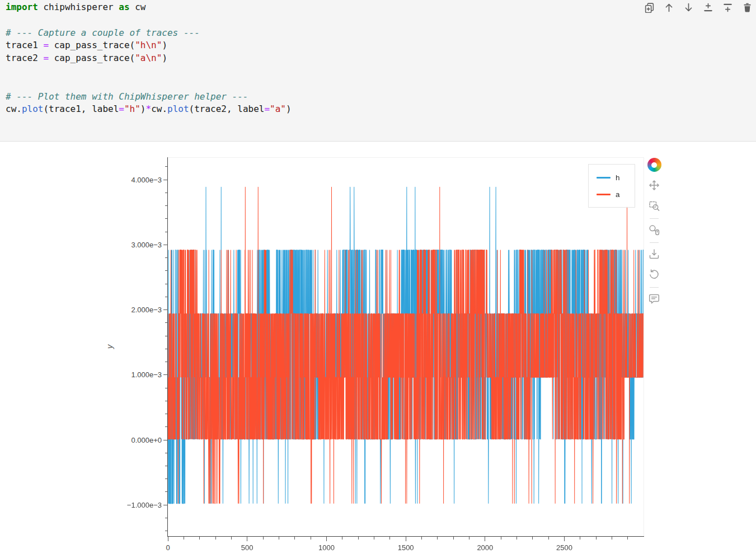 Image resolution: width=756 pixels, height=558 pixels. What do you see at coordinates (655, 165) in the screenshot?
I see `bokeh-logo-link` at bounding box center [655, 165].